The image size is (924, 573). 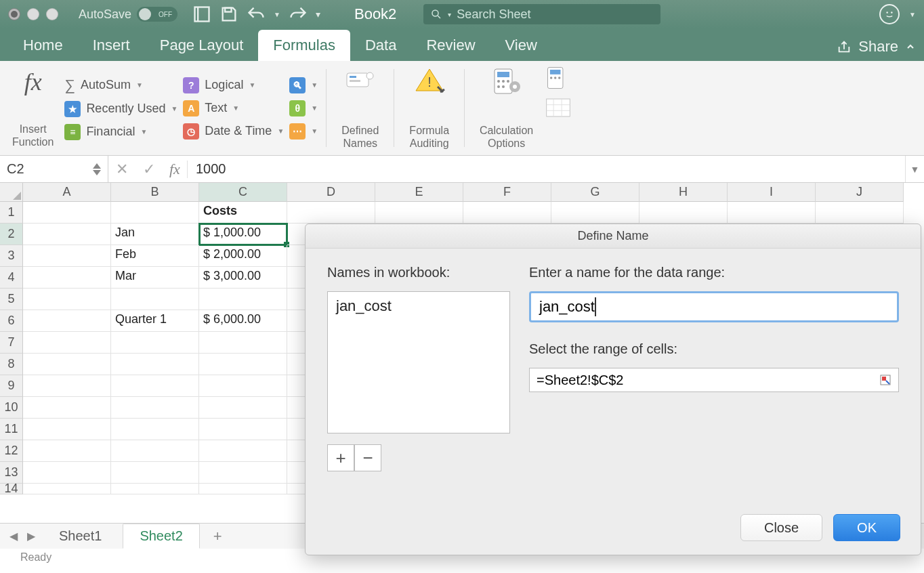 I want to click on lookup-button: 🔍︎▼, so click(x=303, y=85).